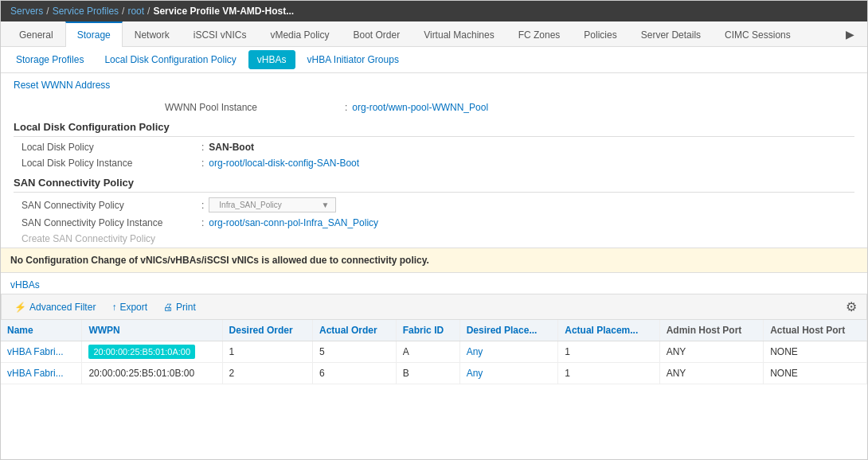  I want to click on col-name: Name, so click(41, 331).